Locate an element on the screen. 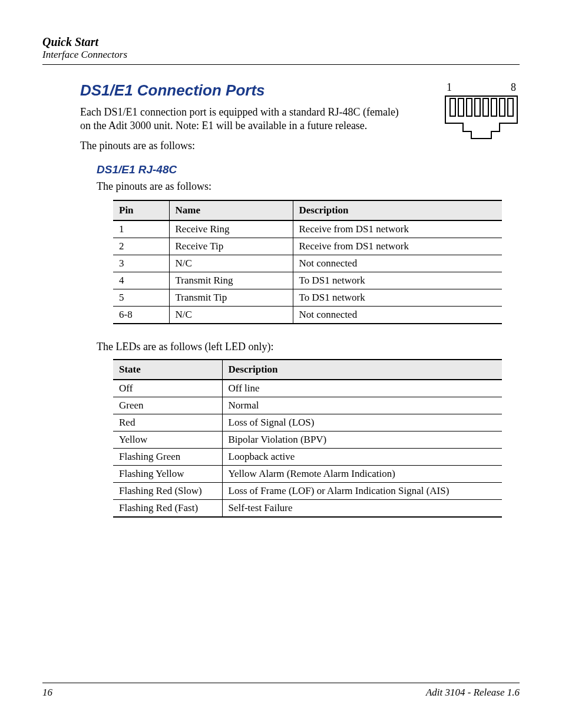 This screenshot has width=562, height=728. pinout-table: Pin Name Description 1 Receive Ring Rece… is located at coordinates (308, 262).